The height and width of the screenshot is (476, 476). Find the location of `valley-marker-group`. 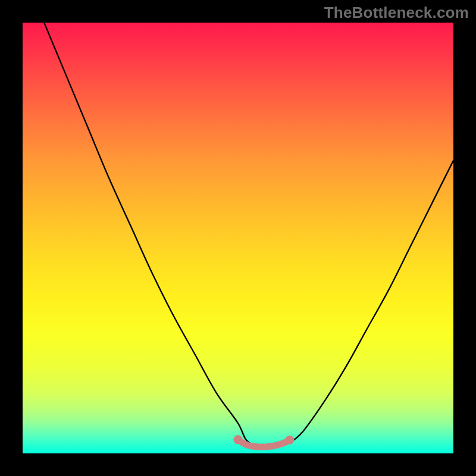

valley-marker-group is located at coordinates (264, 441).